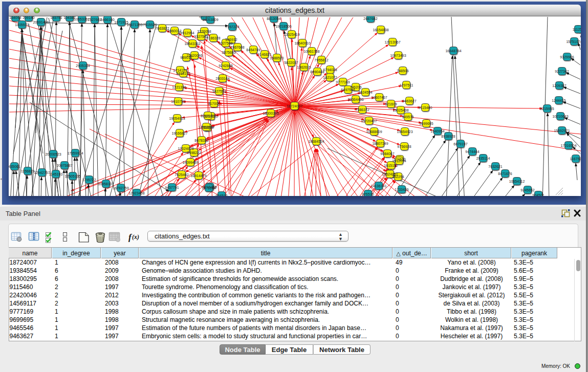 The image size is (588, 372). What do you see at coordinates (28, 171) in the screenshot?
I see `svg-text: 1156829` at bounding box center [28, 171].